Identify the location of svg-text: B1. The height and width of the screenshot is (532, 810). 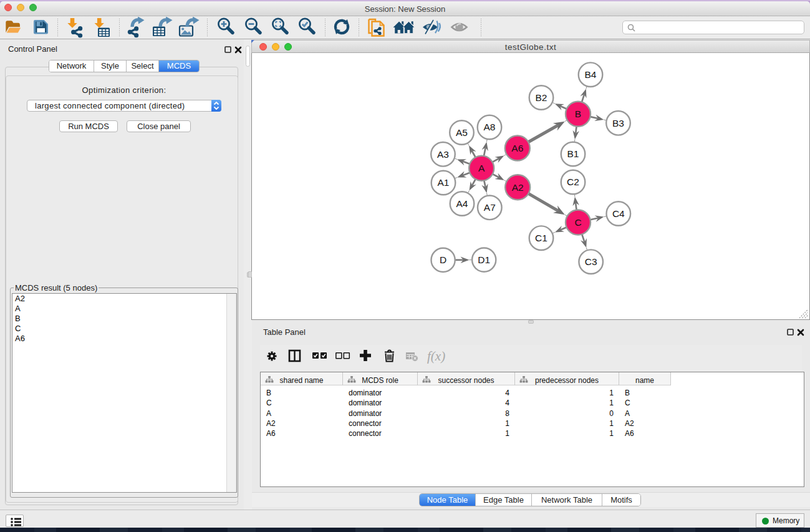
(574, 153).